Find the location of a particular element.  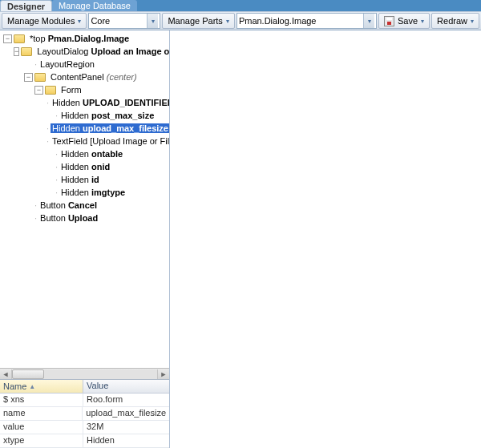

tree-node-label: ContentPanel (center) is located at coordinates (94, 77).